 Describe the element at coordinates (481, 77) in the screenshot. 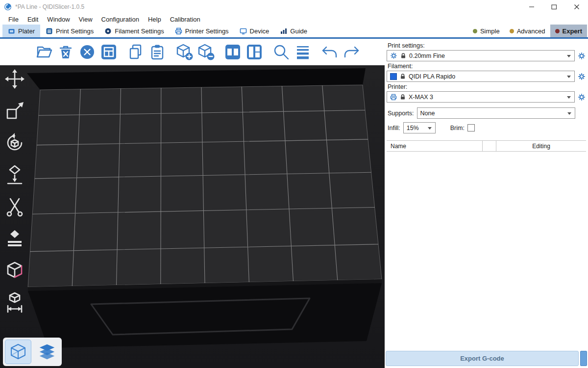

I see `filament-select: QIDI PLA Rapido` at that location.